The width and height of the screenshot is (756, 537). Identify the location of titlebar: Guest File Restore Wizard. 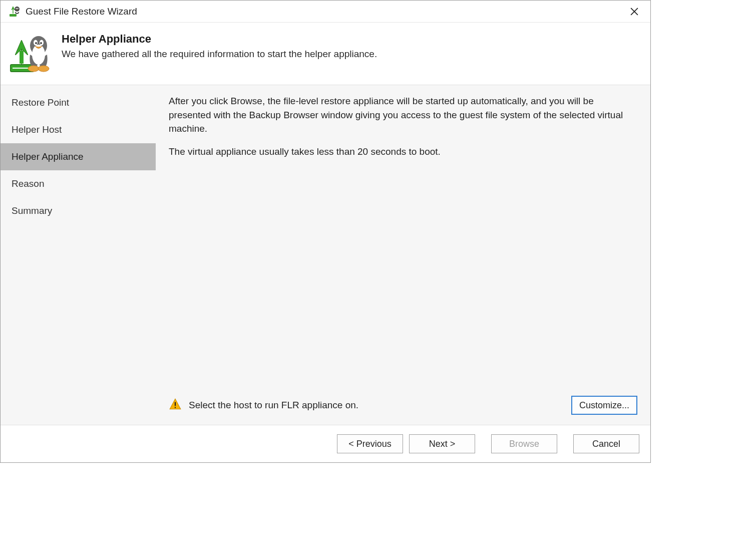
(325, 12).